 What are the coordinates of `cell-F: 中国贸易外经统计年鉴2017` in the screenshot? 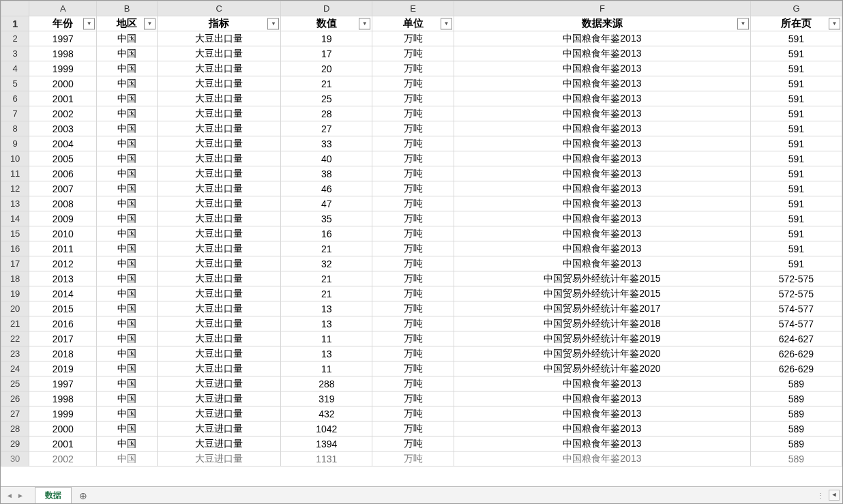 It's located at (602, 309).